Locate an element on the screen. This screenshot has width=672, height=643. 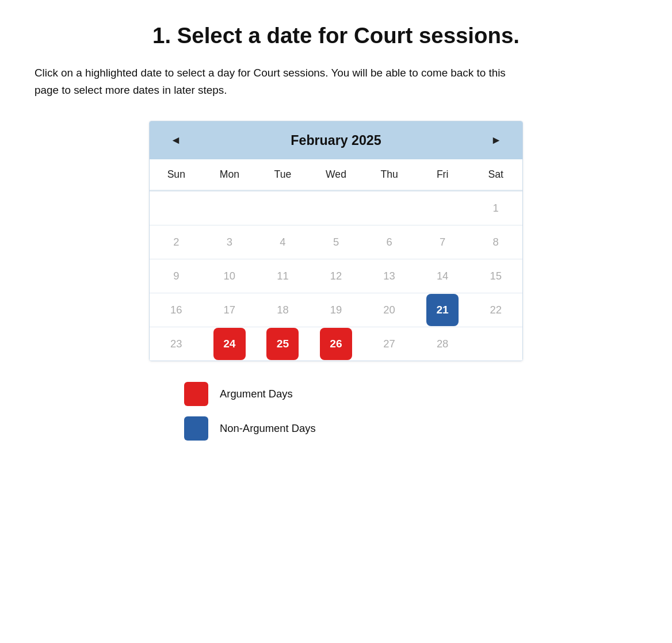
calendar-week-4: 16171819202122 is located at coordinates (336, 311).